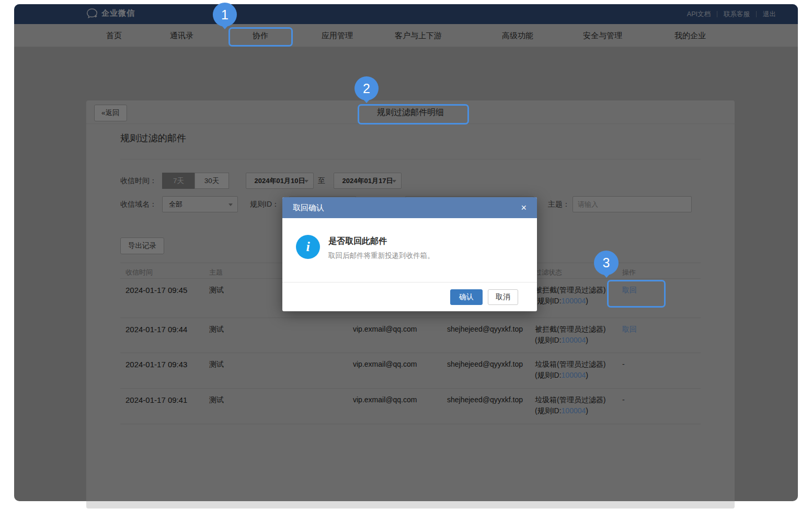  What do you see at coordinates (382, 256) in the screenshot?
I see `dialog-description: 取回后邮件将重新投递到收件箱。` at bounding box center [382, 256].